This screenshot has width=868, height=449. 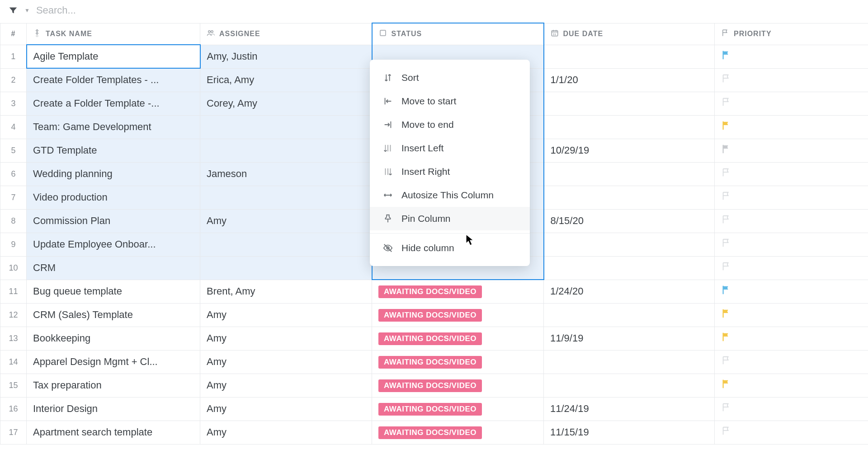 What do you see at coordinates (113, 56) in the screenshot?
I see `task-name-cell: Agile Template` at bounding box center [113, 56].